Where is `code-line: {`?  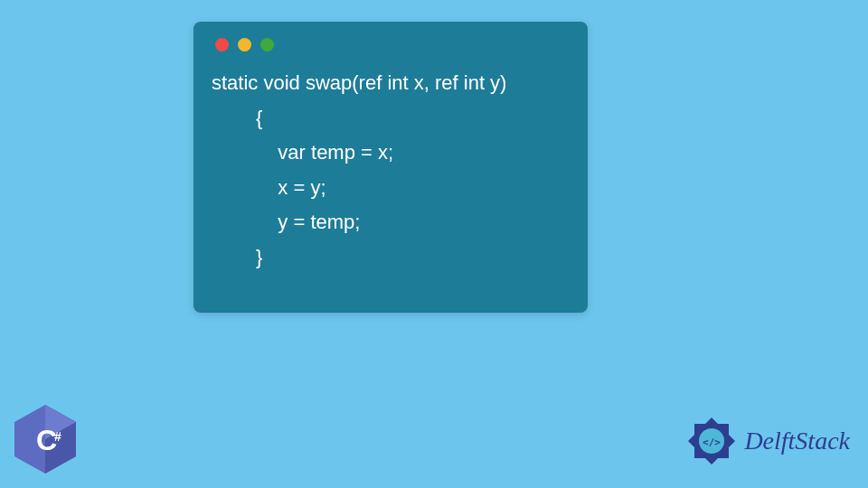 code-line: { is located at coordinates (237, 117).